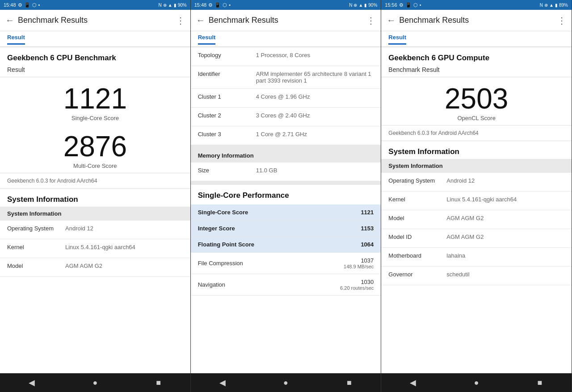 The width and height of the screenshot is (572, 392). Describe the element at coordinates (371, 21) in the screenshot. I see `menu-button-2: ⋮` at that location.